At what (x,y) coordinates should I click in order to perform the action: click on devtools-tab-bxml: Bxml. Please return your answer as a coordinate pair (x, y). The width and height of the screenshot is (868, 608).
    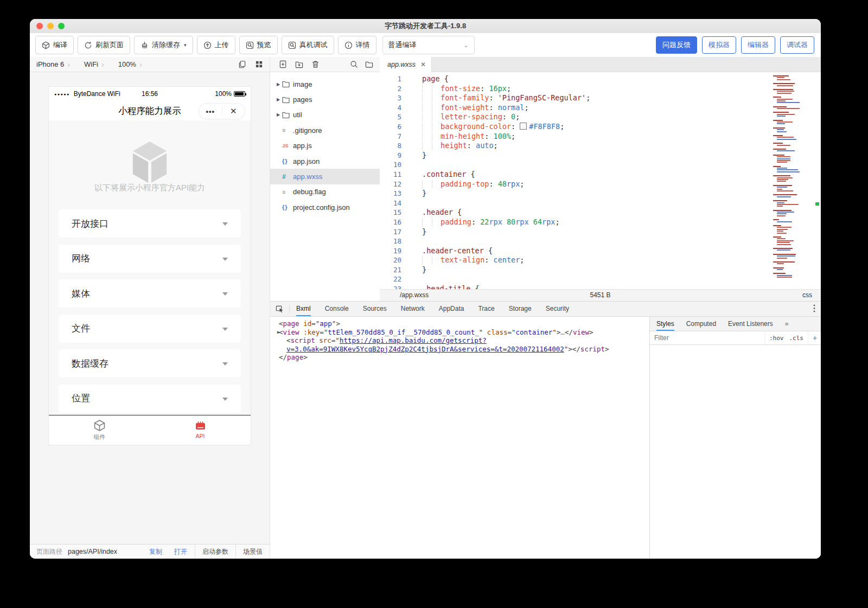
    Looking at the image, I should click on (304, 309).